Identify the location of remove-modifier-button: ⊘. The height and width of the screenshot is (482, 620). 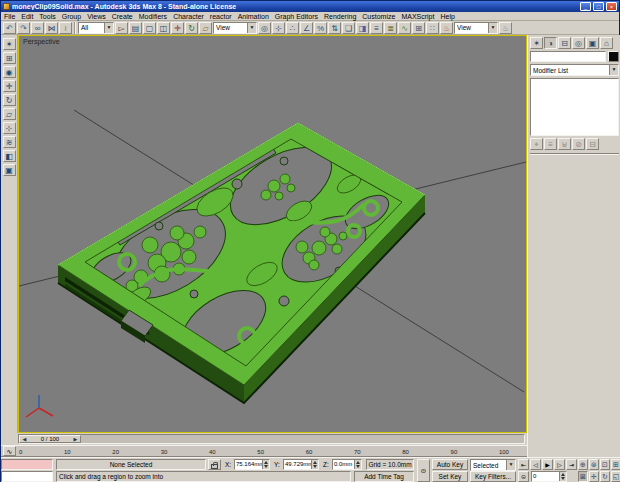
(578, 144).